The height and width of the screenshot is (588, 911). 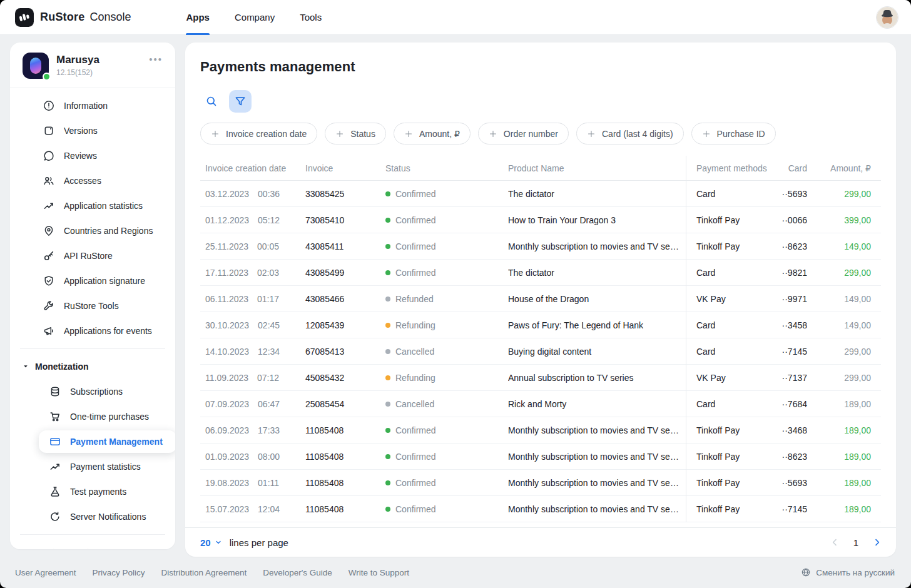 I want to click on sidebar-item-information: Information, so click(x=93, y=106).